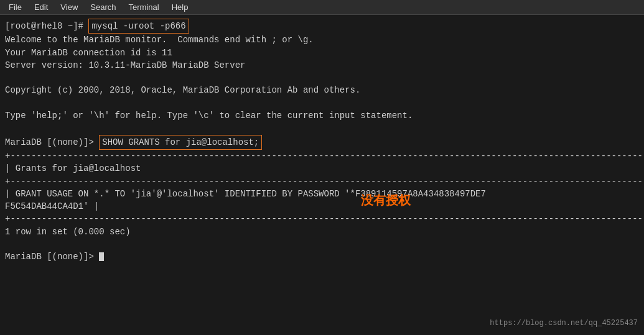  Describe the element at coordinates (322, 206) in the screenshot. I see `table-data-2: F5C54DAB44CA4D1' |` at that location.